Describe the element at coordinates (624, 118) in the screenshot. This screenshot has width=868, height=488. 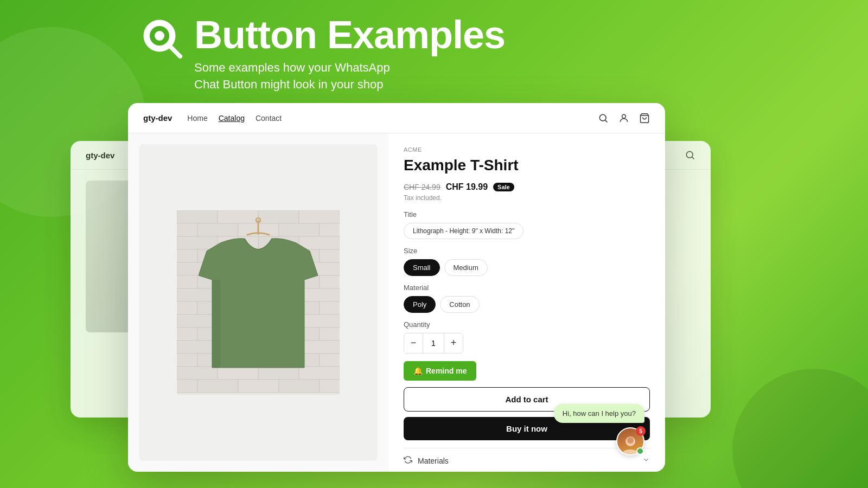
I see `user-icon` at that location.